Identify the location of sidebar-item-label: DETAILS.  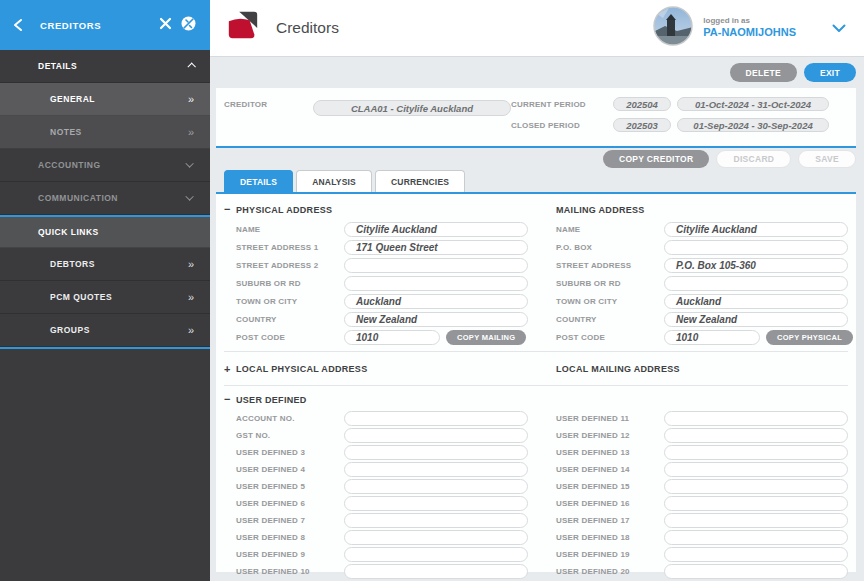
(113, 66).